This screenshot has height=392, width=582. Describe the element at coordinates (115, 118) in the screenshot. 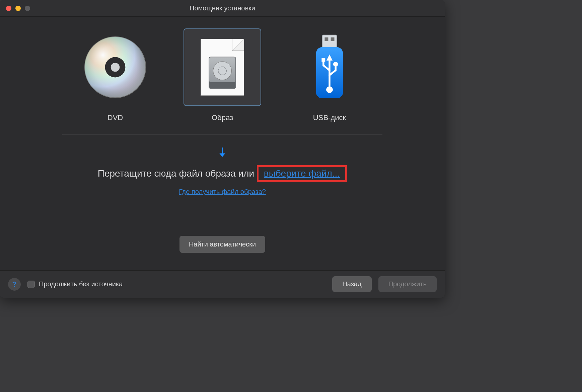

I see `option-dvd-label: DVD` at that location.